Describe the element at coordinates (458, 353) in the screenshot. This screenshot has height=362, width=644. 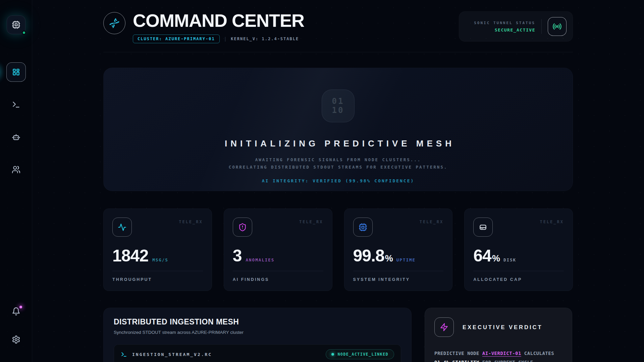
I see `verdict-text: PREDICTIVE NODE` at that location.